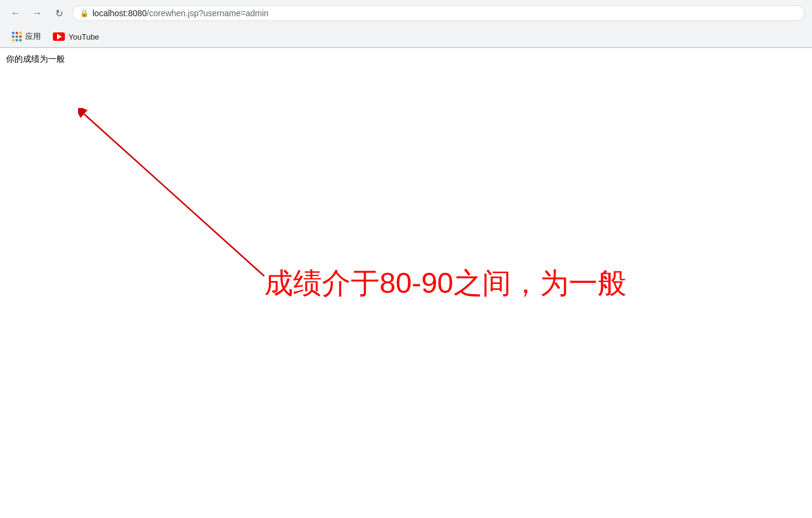  What do you see at coordinates (208, 13) in the screenshot?
I see `url-path: /corewhen.jsp?username=admin` at bounding box center [208, 13].